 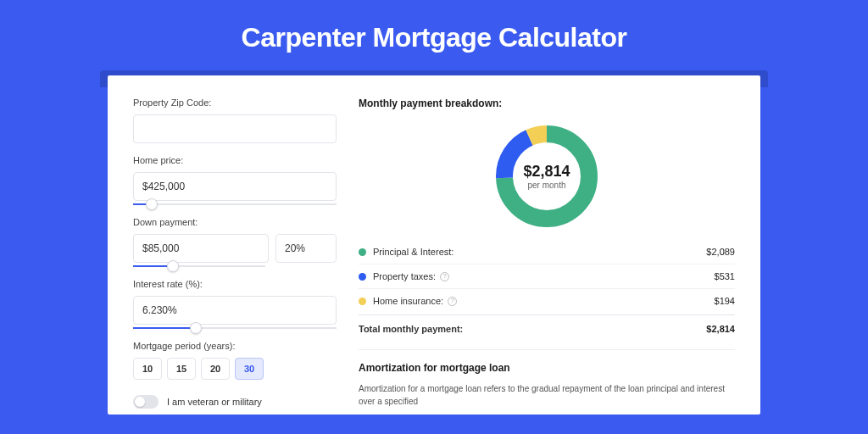 What do you see at coordinates (547, 300) in the screenshot?
I see `legend-row: Home insurance:?$194` at bounding box center [547, 300].